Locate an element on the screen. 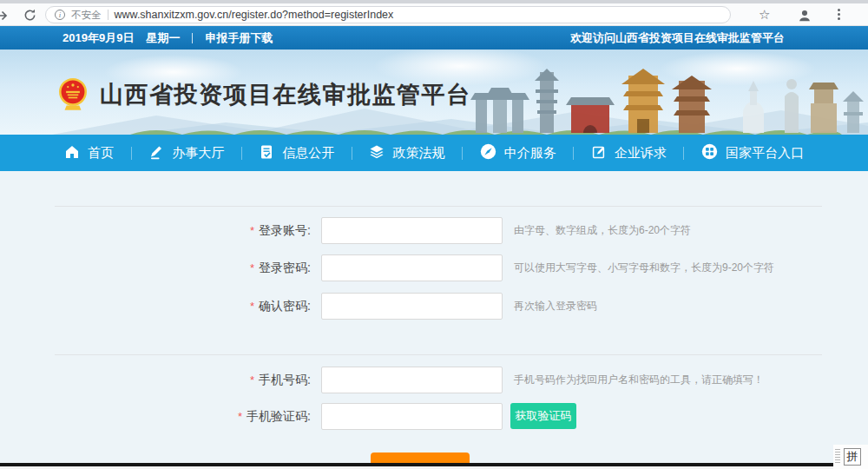  nav-label: 企业诉求 is located at coordinates (641, 153).